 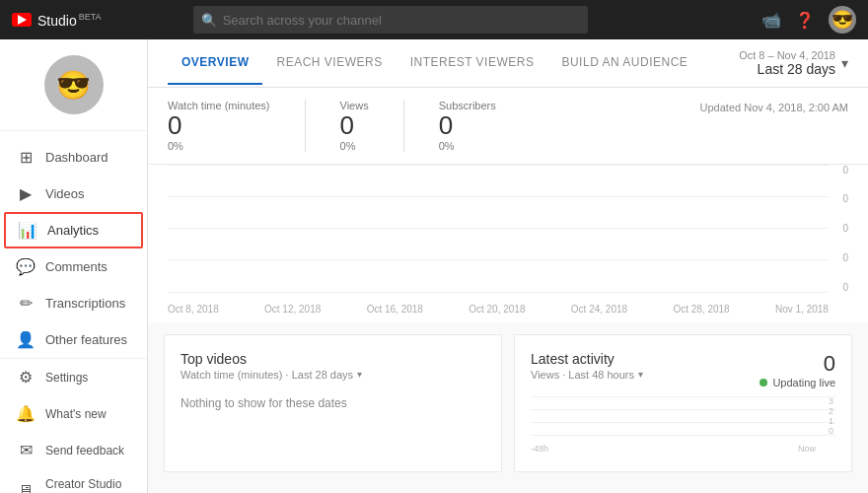 I want to click on tabs-bar: OVERVIEW REACH VIEWERS INTEREST VIEWERS …, so click(x=508, y=63).